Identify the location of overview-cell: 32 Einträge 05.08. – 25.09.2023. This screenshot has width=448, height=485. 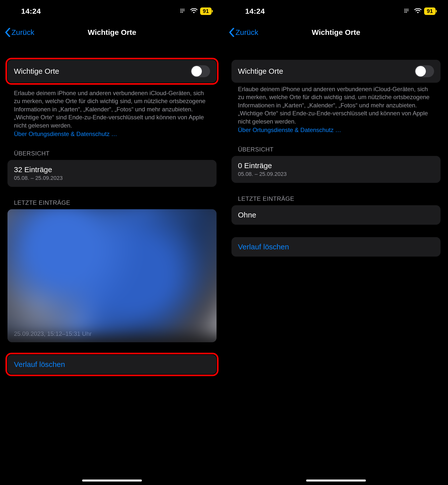
(112, 173).